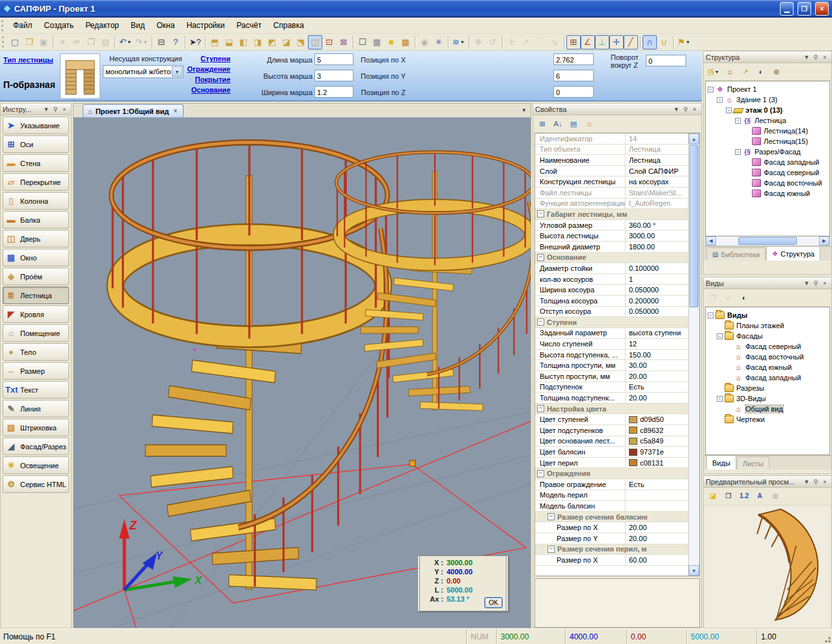  I want to click on property-row: Габарит лестницы, мм, so click(612, 215).